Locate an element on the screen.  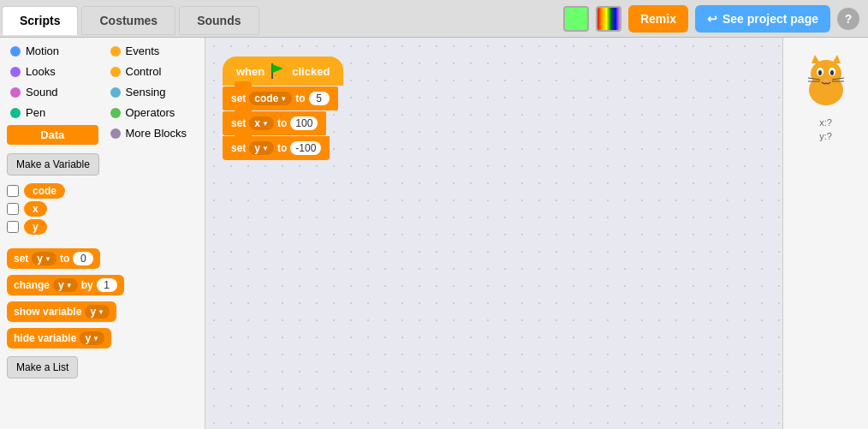
make-list-button: Make a List is located at coordinates (43, 367).